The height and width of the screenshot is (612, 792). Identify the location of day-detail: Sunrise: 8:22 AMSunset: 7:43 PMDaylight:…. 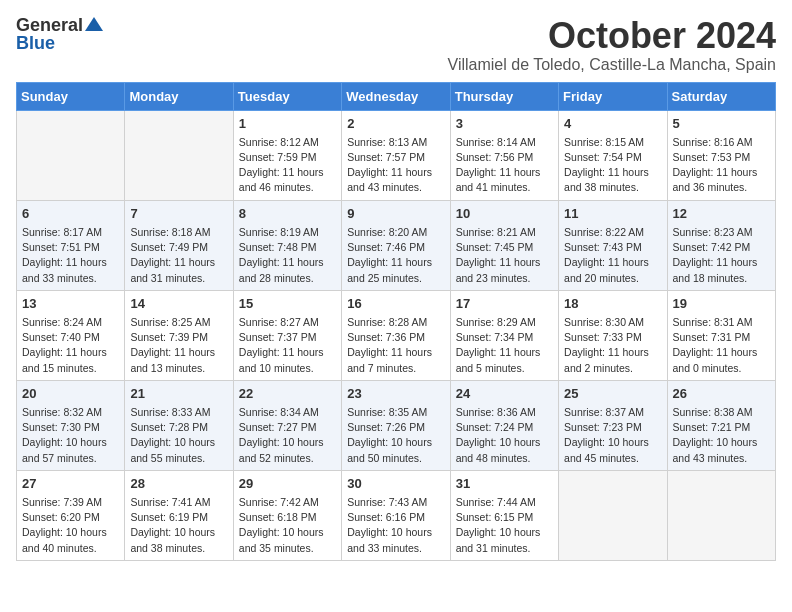
(612, 256).